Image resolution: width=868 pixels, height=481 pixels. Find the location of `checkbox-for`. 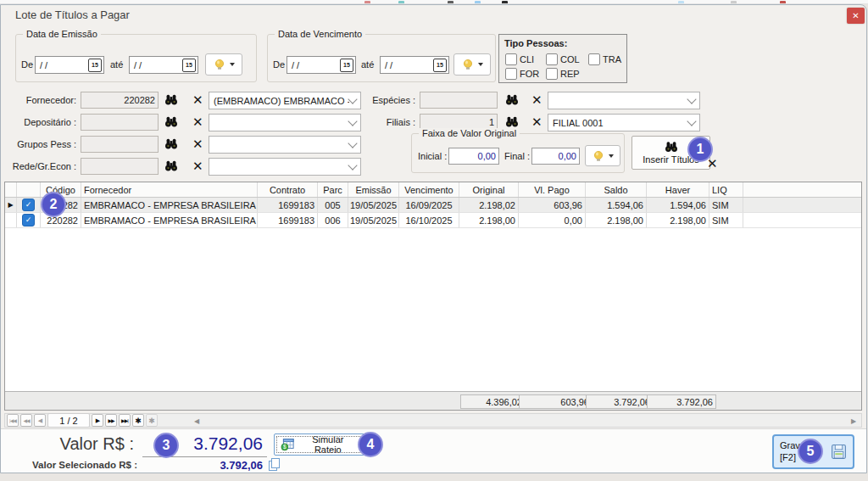

checkbox-for is located at coordinates (511, 74).